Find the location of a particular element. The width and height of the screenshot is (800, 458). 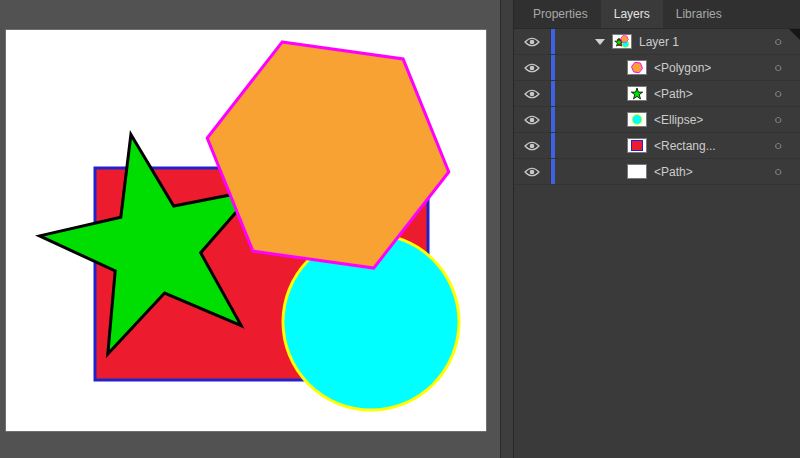

panel-tab-layers: Layers is located at coordinates (632, 14).